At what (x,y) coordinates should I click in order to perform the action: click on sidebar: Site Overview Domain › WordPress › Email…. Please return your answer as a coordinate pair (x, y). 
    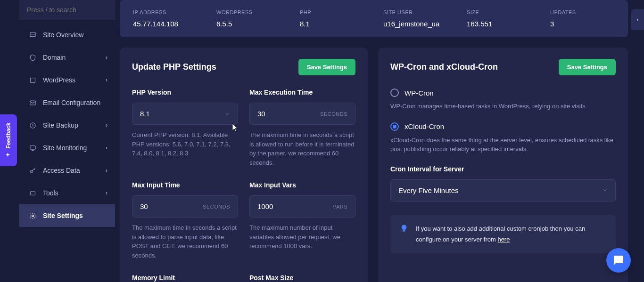
    Looking at the image, I should click on (67, 141).